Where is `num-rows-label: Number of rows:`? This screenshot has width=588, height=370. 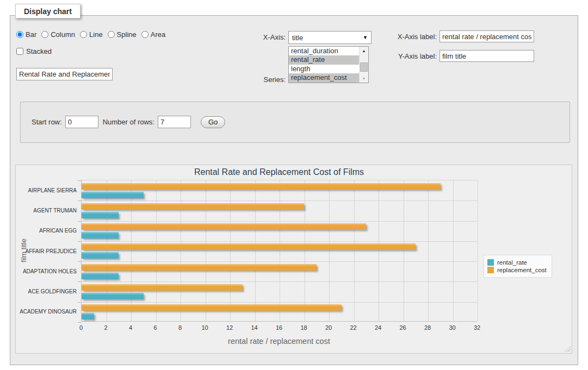
num-rows-label: Number of rows: is located at coordinates (128, 122).